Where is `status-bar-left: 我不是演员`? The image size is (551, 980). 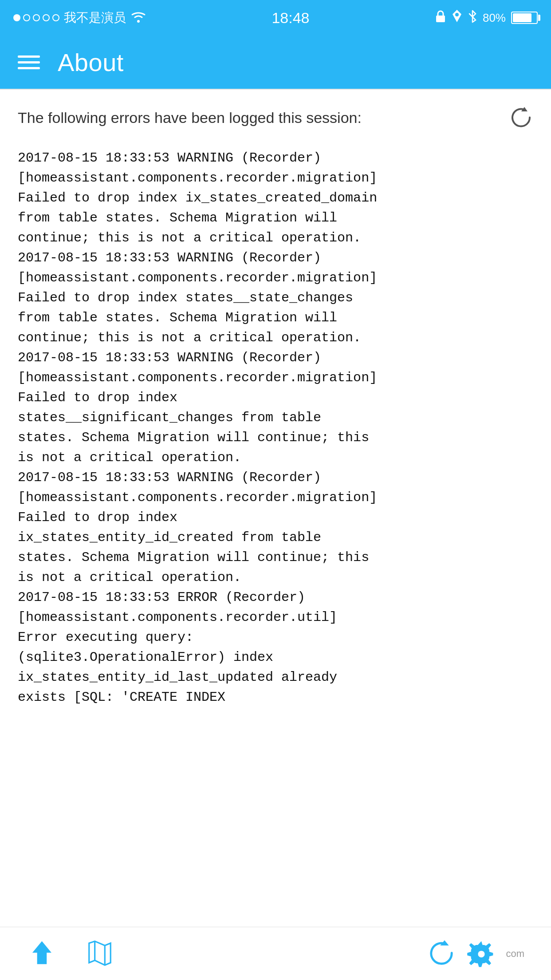
status-bar-left: 我不是演员 is located at coordinates (80, 18).